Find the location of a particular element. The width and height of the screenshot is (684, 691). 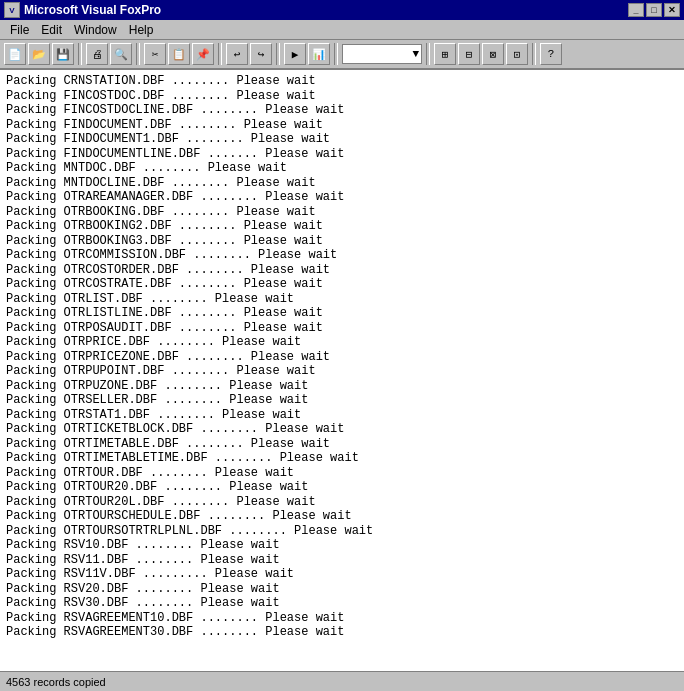

paste-button: 📌 is located at coordinates (203, 54).